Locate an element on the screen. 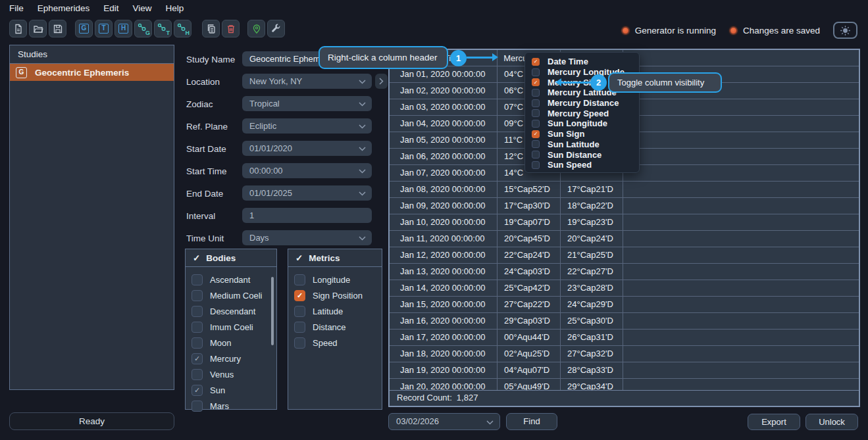  unlock-button: Unlock is located at coordinates (832, 422).